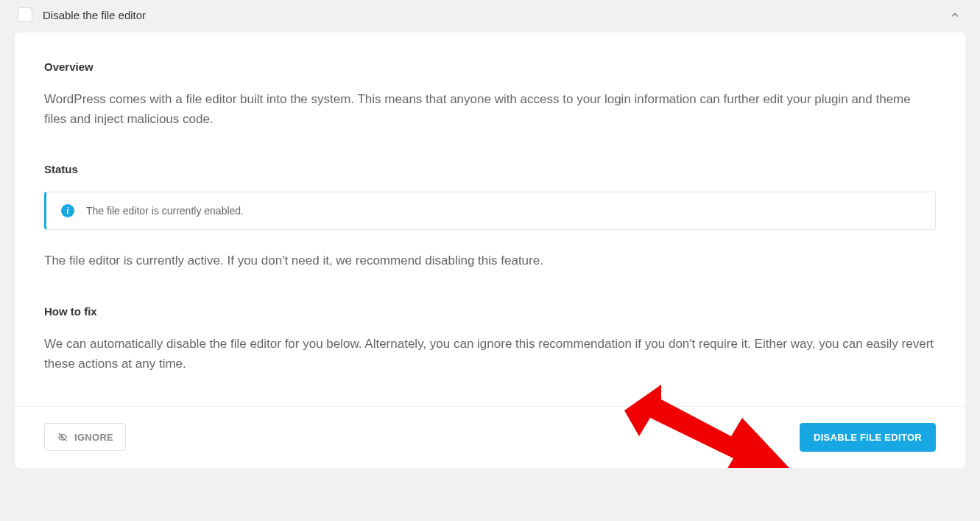 Image resolution: width=980 pixels, height=521 pixels. What do you see at coordinates (85, 437) in the screenshot?
I see `ignore-button: IGNORE` at bounding box center [85, 437].